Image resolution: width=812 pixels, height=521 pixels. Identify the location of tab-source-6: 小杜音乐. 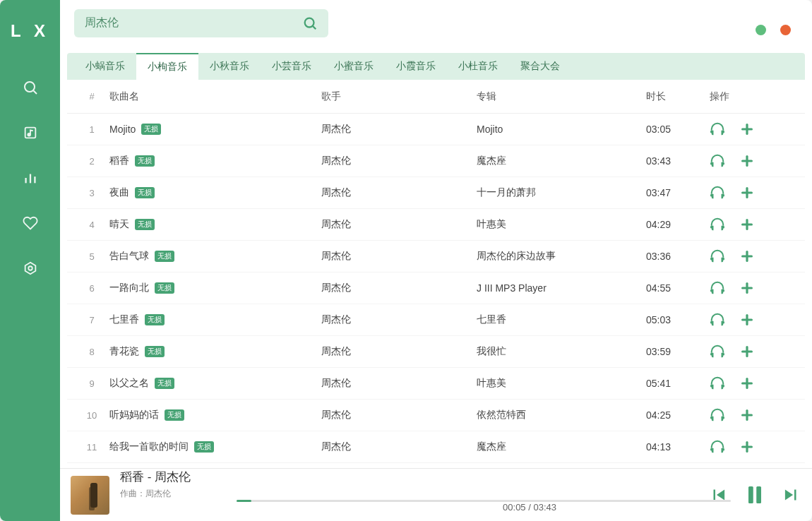
(478, 66).